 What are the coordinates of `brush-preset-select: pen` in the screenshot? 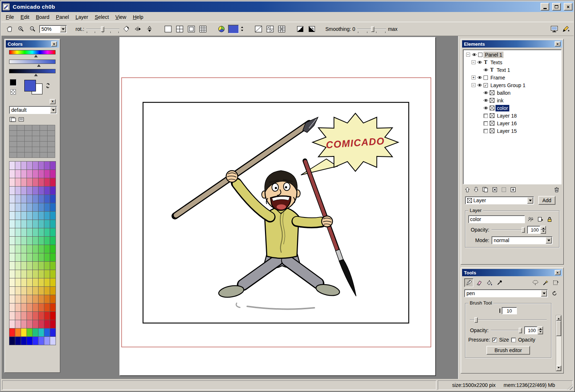 It's located at (506, 293).